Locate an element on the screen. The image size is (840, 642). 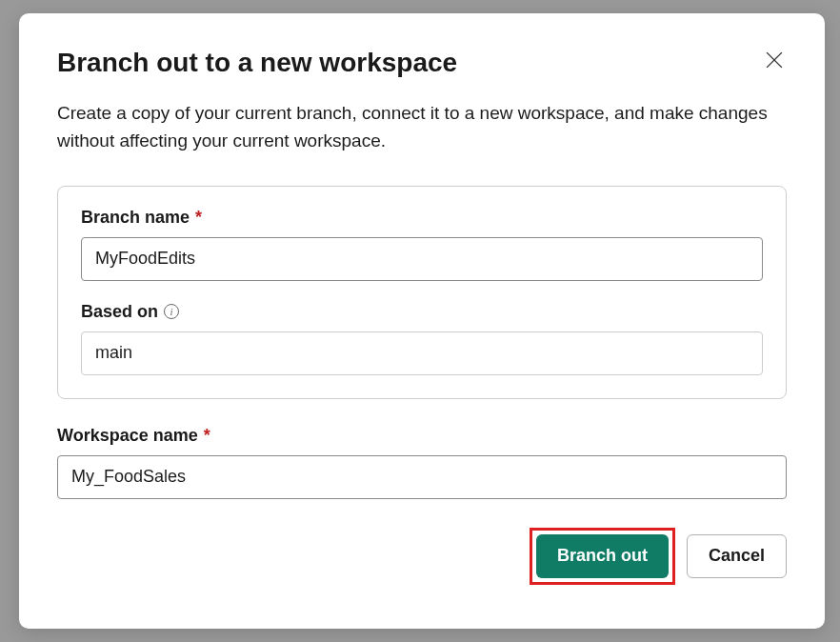
workspace-name-label-text: Workspace name is located at coordinates (128, 436).